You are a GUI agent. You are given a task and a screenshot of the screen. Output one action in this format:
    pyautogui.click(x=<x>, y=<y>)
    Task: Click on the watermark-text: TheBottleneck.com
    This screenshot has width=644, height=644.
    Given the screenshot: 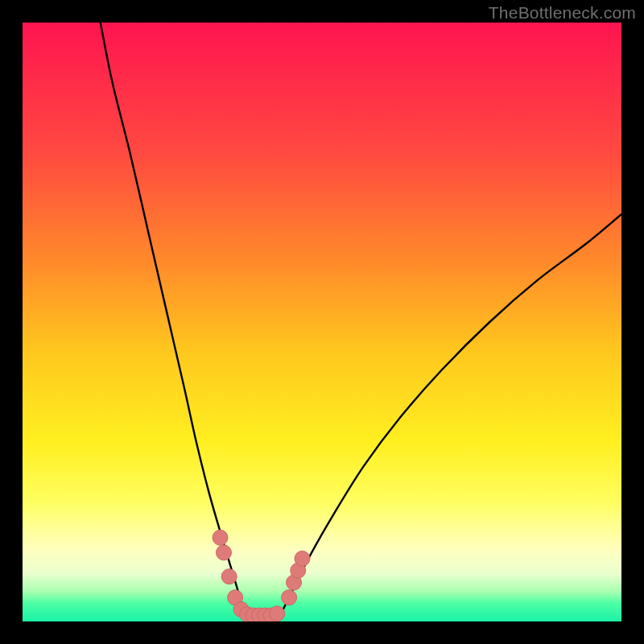 What is the action you would take?
    pyautogui.click(x=562, y=13)
    